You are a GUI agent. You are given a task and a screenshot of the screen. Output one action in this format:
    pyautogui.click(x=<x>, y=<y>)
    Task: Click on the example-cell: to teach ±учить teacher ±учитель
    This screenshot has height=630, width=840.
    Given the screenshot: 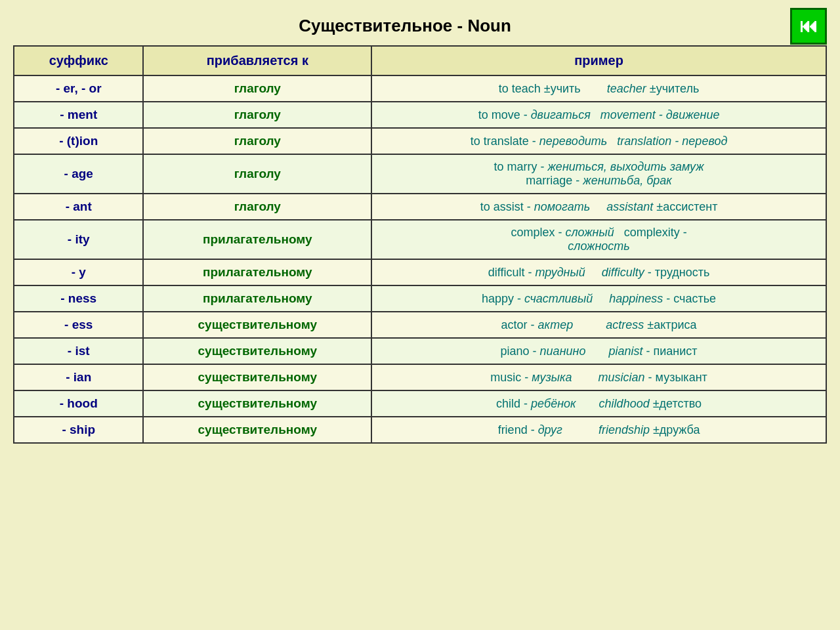 What is the action you would take?
    pyautogui.click(x=598, y=89)
    